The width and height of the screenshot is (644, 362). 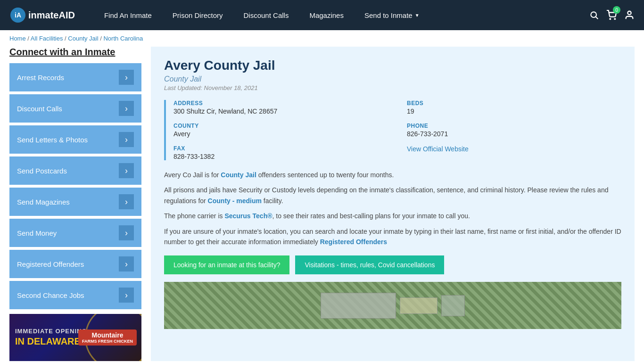 I want to click on sidebar-send-letters: Send Letters & Photos ›, so click(x=75, y=140).